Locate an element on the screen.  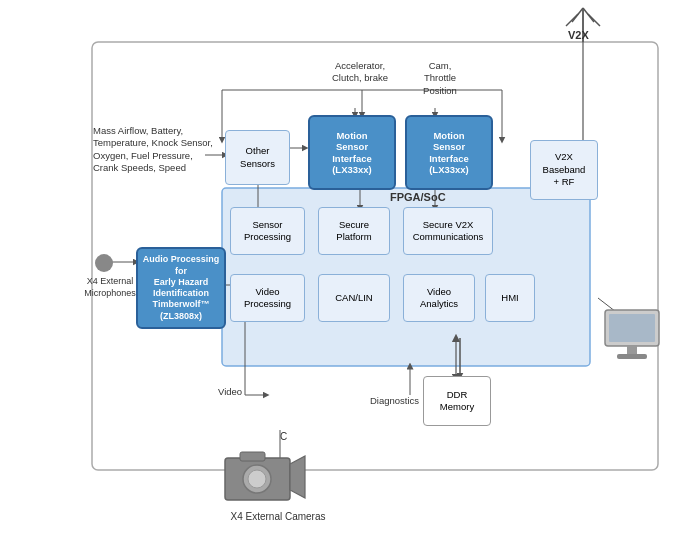
audio-processing-box: Audio Processing forEarly HazardIdentifi… is located at coordinates (181, 288).